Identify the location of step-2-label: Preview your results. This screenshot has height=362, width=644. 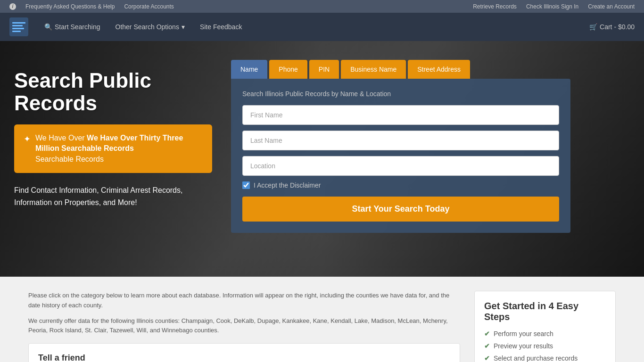
(523, 346).